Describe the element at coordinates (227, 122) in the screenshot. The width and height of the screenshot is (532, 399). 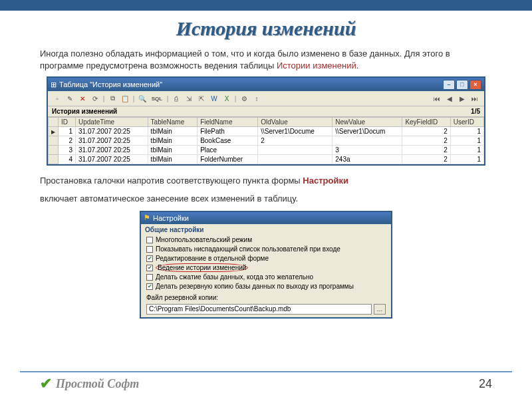
I see `col-fieldname: FieldName` at that location.